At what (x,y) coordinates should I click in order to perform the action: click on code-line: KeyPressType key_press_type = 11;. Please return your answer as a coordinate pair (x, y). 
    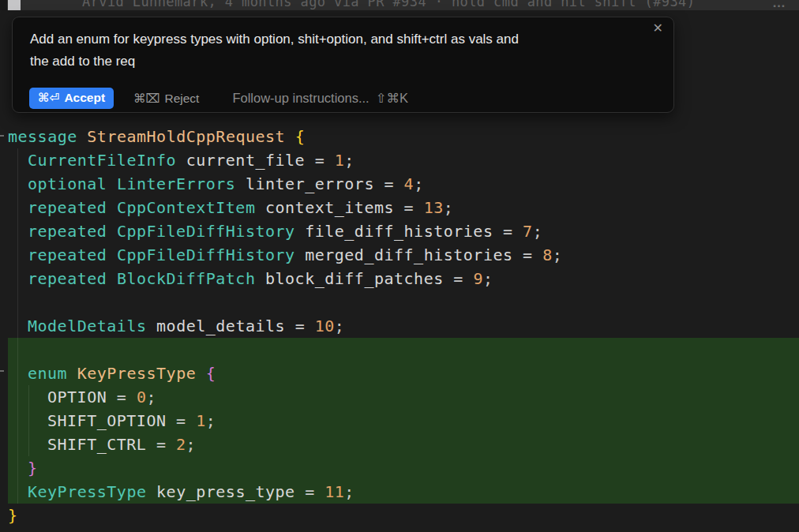
    Looking at the image, I should click on (403, 492).